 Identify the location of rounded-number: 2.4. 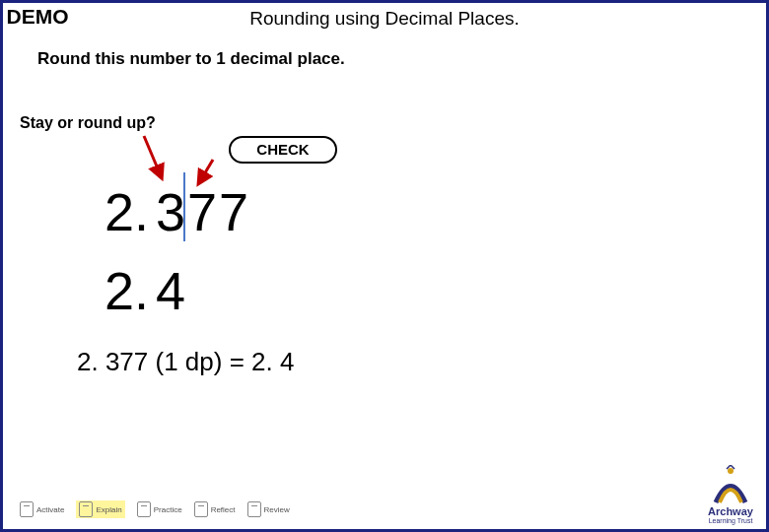
(146, 291).